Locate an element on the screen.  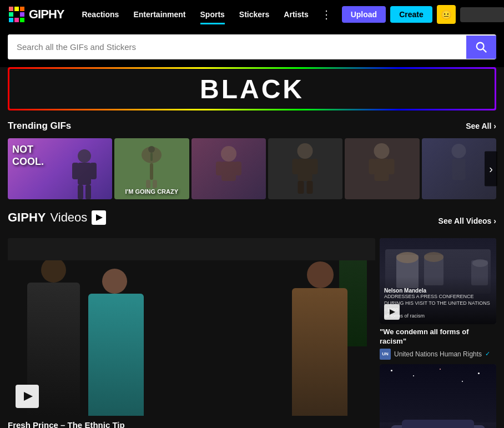
header: GIPHY Reactions Entertainment Sports Sti… is located at coordinates (252, 14).